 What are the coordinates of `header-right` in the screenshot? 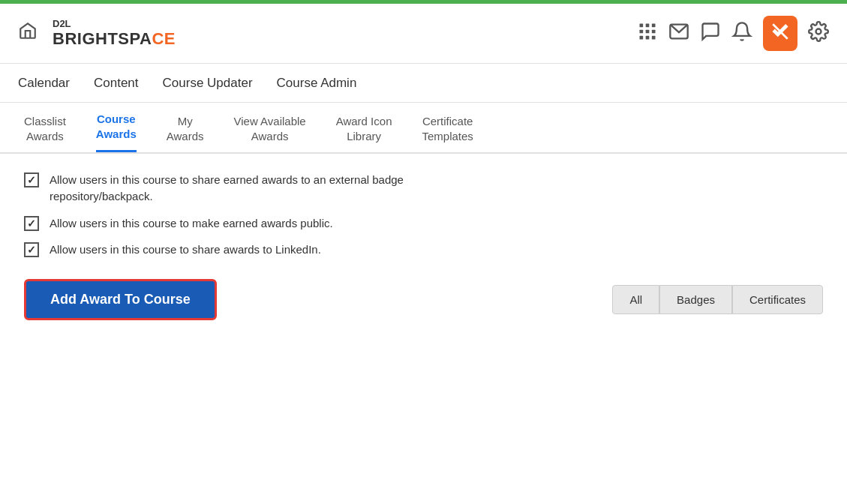 It's located at (733, 33).